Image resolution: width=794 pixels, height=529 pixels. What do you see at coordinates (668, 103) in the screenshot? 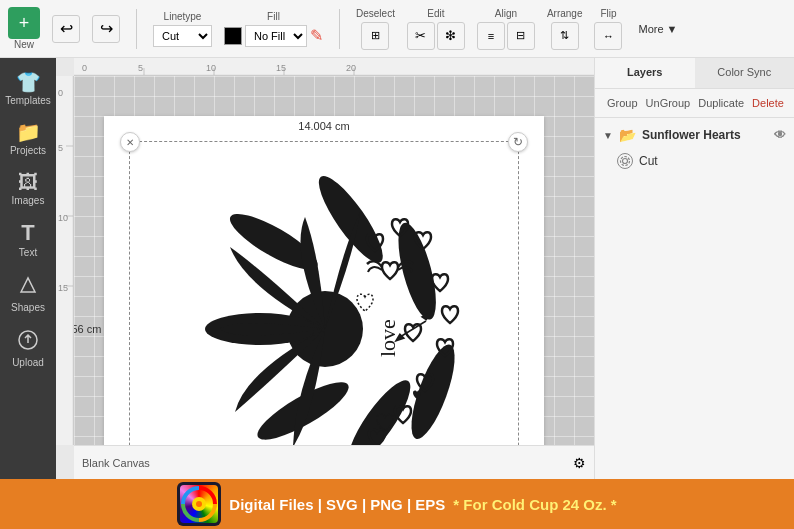
I see `ungroup-button: UnGroup` at bounding box center [668, 103].